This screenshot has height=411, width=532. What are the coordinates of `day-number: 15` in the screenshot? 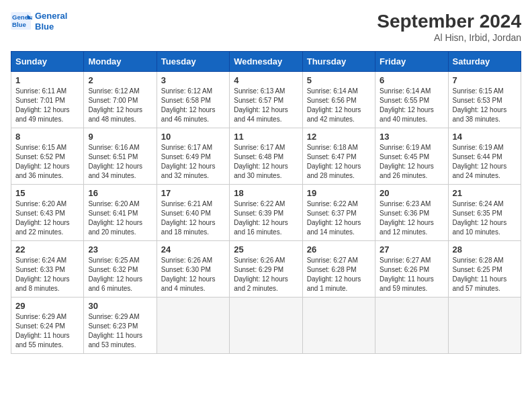 It's located at (47, 193).